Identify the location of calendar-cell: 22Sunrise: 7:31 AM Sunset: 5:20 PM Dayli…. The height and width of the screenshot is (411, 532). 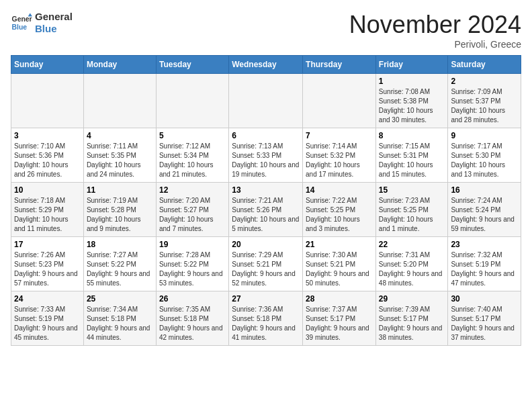
(412, 265).